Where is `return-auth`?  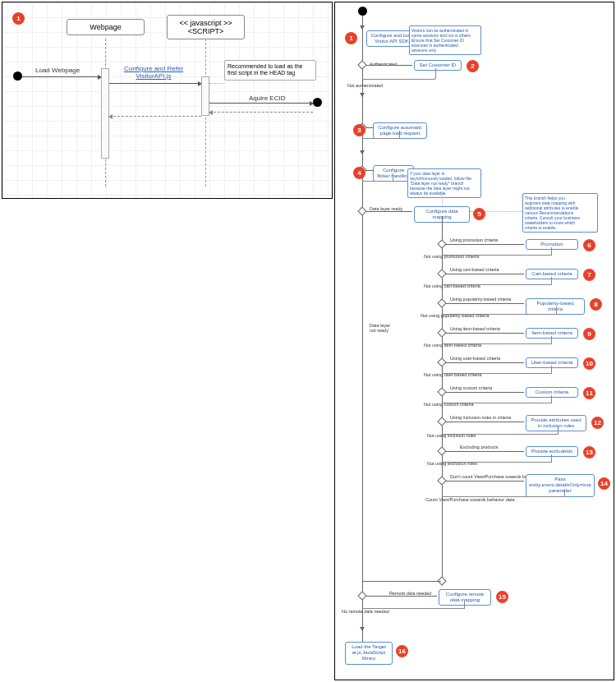
return-auth is located at coordinates (399, 74).